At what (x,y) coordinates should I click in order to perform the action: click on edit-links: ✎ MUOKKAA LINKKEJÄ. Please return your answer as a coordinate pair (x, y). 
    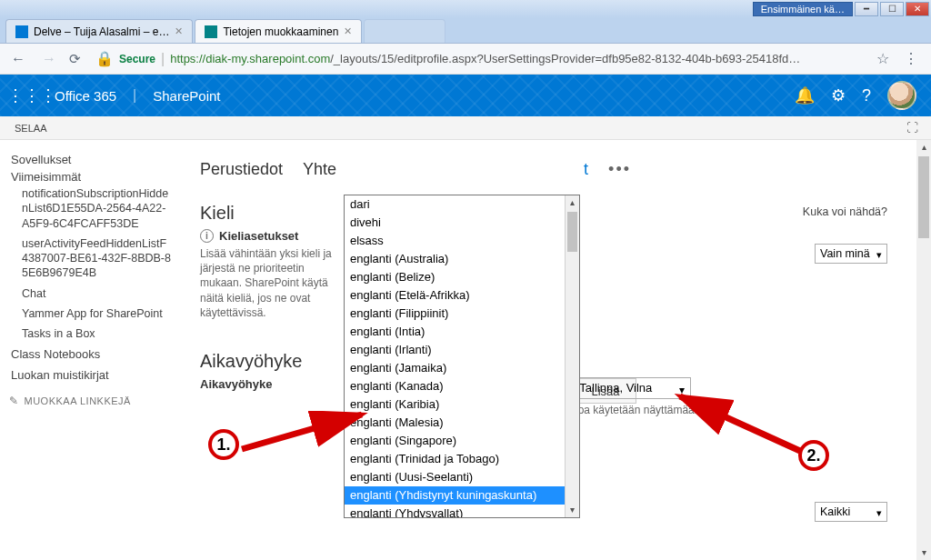
    Looking at the image, I should click on (91, 401).